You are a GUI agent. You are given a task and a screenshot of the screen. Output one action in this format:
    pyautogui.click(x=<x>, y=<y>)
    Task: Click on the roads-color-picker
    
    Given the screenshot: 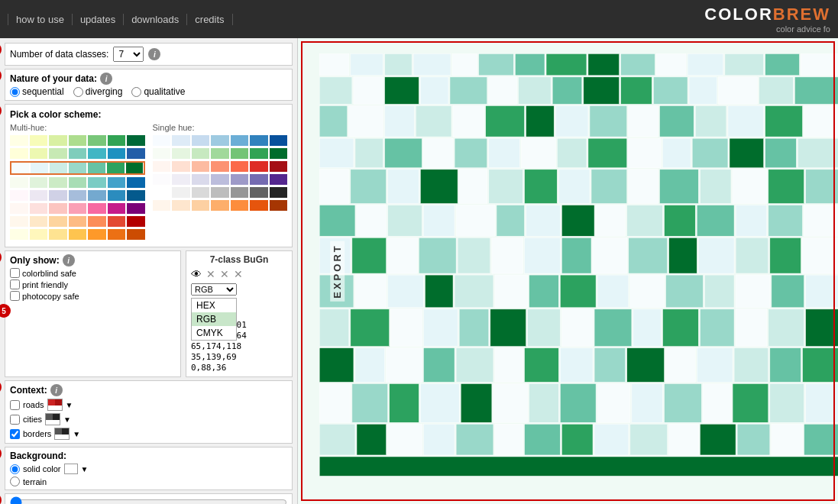 What is the action you would take?
    pyautogui.click(x=55, y=405)
    